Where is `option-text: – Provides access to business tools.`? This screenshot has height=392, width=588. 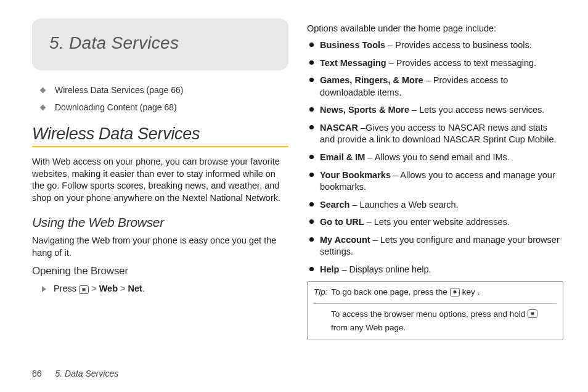
option-text: – Provides access to business tools. is located at coordinates (459, 45).